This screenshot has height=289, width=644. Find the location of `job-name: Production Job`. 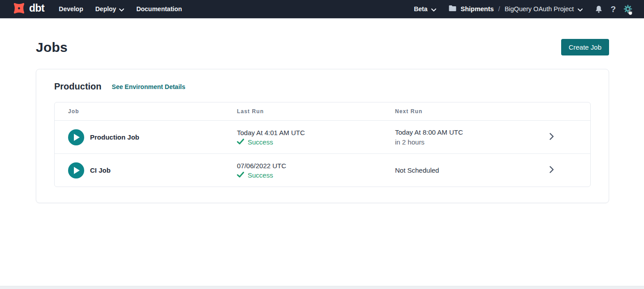

job-name: Production Job is located at coordinates (115, 137).